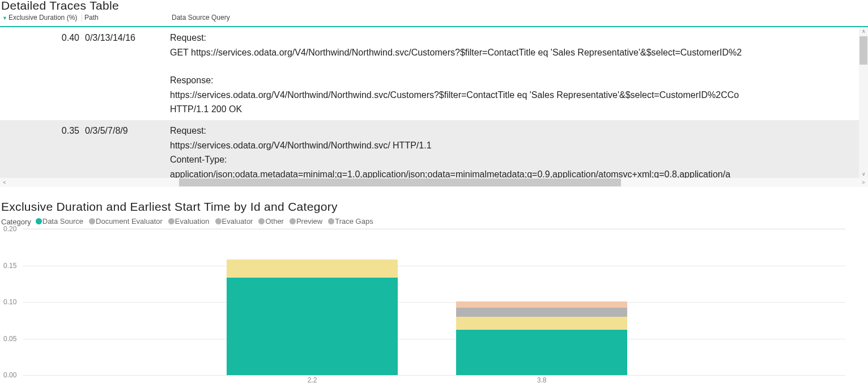 The height and width of the screenshot is (387, 868). What do you see at coordinates (435, 207) in the screenshot?
I see `chart-title: Exclusive Duration and Earliest Start Ti…` at bounding box center [435, 207].